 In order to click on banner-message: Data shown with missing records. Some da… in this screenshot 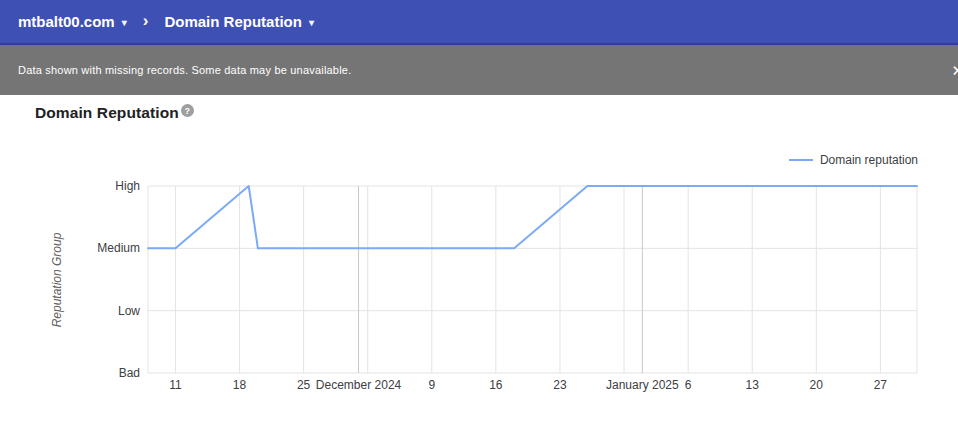, I will do `click(184, 70)`.